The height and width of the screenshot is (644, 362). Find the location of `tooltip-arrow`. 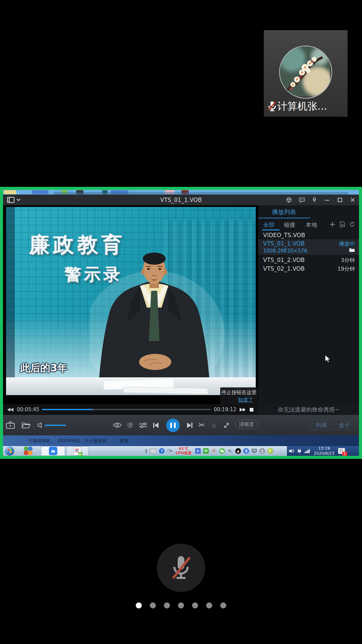

tooltip-arrow is located at coordinates (248, 404).